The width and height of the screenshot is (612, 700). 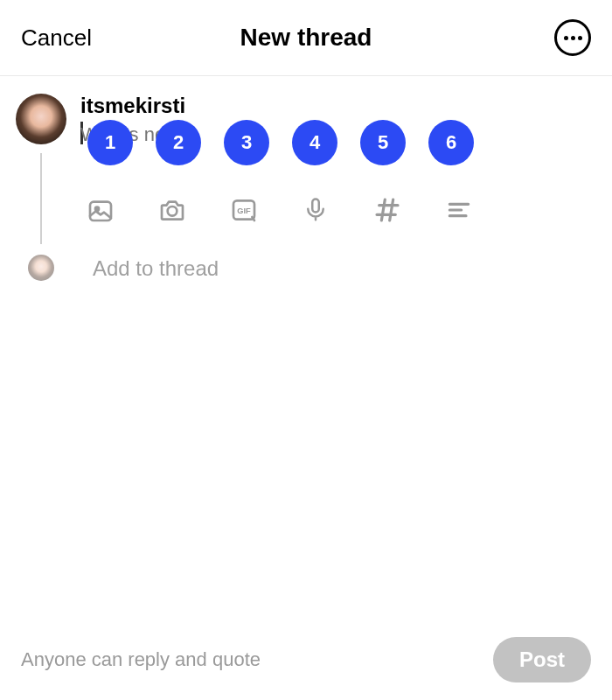 What do you see at coordinates (110, 143) in the screenshot?
I see `annotation-1: 1` at bounding box center [110, 143].